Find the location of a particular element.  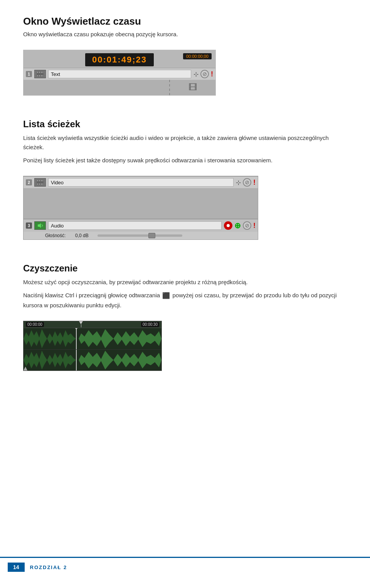

section-time-display: Okno Wyświetlacz czasu Okno wyświetlacza… is located at coordinates (185, 61).